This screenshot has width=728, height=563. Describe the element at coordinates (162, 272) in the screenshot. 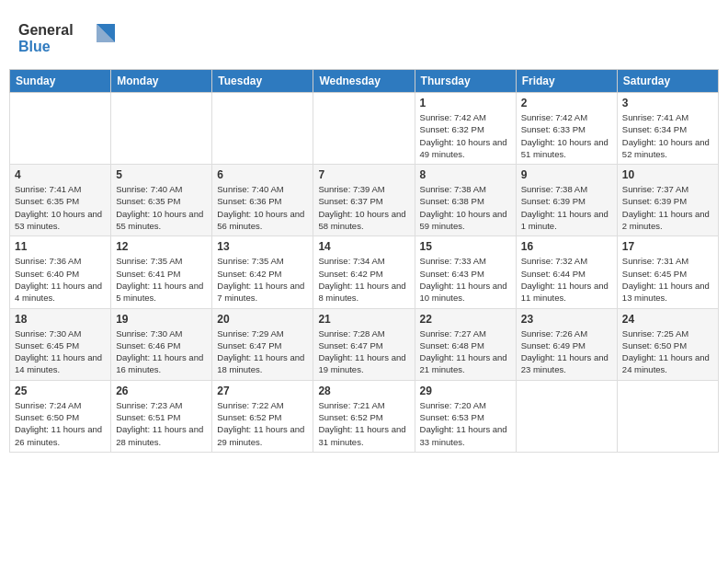

I see `calendar-cell: 12Sunrise: 7:35 AM Sunset: 6:41 PM Dayli…` at that location.